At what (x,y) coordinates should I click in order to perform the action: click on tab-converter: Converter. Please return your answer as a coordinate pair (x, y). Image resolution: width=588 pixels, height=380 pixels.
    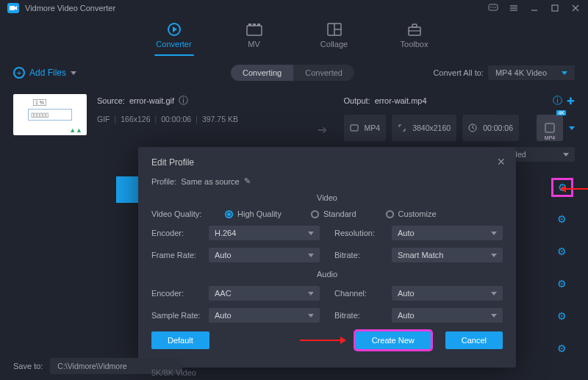
    Looking at the image, I should click on (174, 39).